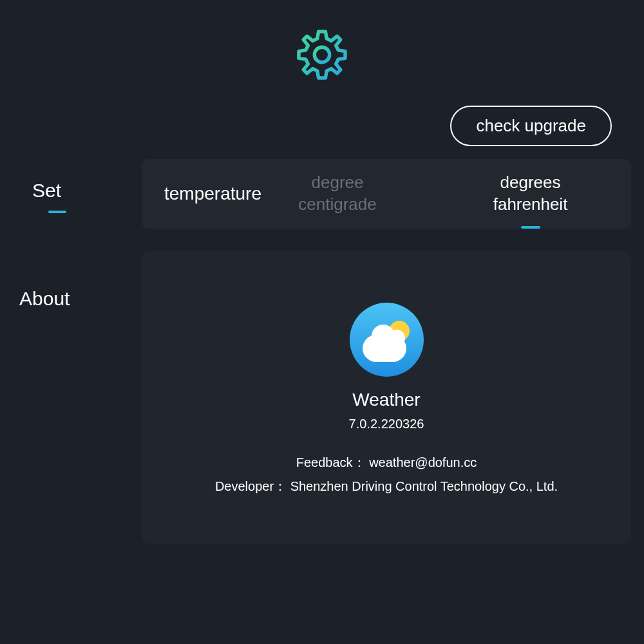 The height and width of the screenshot is (644, 644). Describe the element at coordinates (71, 299) in the screenshot. I see `sidebar-item-about: About` at that location.